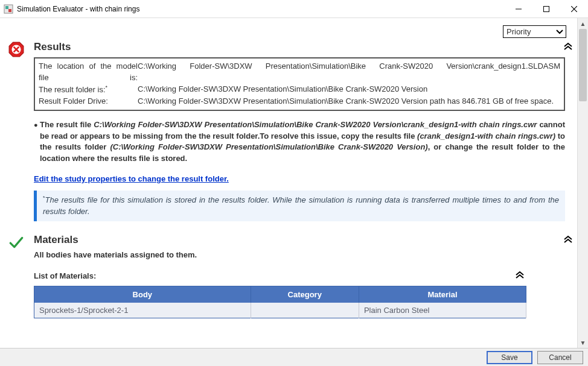 The width and height of the screenshot is (588, 366). I want to click on materials-assigned-text: All bodies have materials assigned to th…, so click(304, 254).